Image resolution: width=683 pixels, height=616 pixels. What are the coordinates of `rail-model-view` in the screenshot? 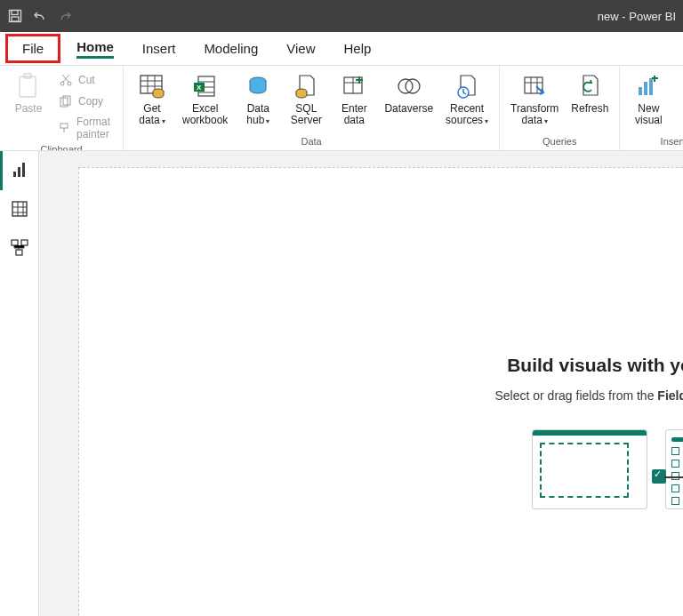 It's located at (20, 249).